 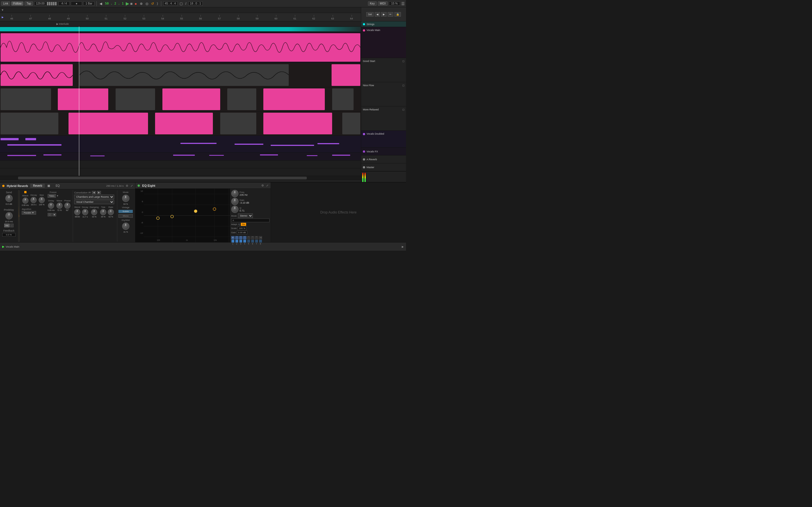 What do you see at coordinates (9, 216) in the screenshot?
I see `predelay-knob` at bounding box center [9, 216].